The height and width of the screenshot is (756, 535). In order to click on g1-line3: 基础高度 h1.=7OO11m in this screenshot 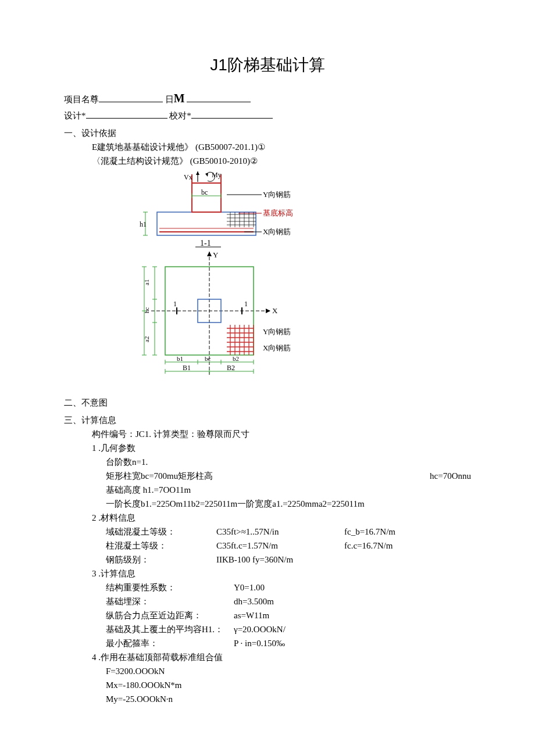, I will do `click(268, 490)`.